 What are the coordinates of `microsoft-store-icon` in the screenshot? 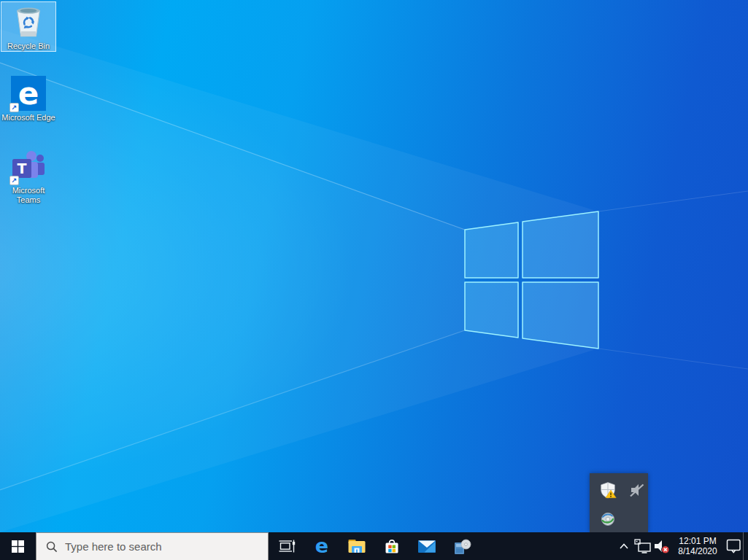 It's located at (392, 547).